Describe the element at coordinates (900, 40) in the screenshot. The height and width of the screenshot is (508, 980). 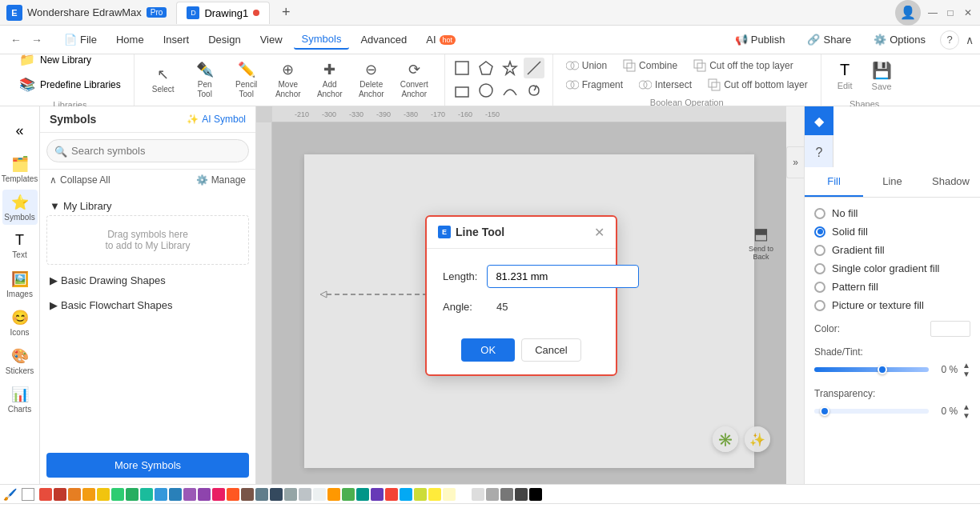
I see `options-btn: ⚙️Options` at that location.